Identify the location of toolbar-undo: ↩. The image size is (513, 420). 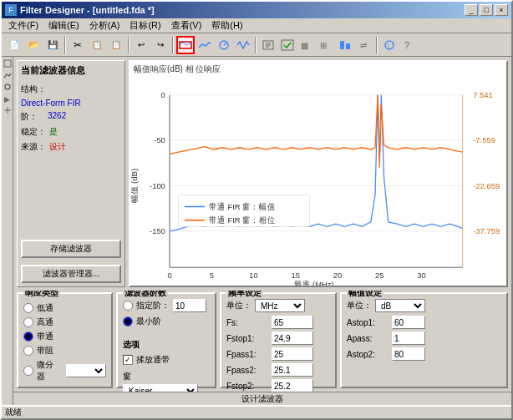
(141, 45).